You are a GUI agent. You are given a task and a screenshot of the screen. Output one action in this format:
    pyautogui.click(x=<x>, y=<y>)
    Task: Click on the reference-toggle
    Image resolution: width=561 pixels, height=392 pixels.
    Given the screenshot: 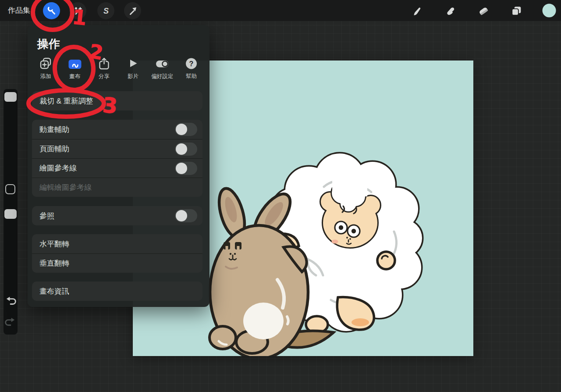 What is the action you would take?
    pyautogui.click(x=186, y=216)
    